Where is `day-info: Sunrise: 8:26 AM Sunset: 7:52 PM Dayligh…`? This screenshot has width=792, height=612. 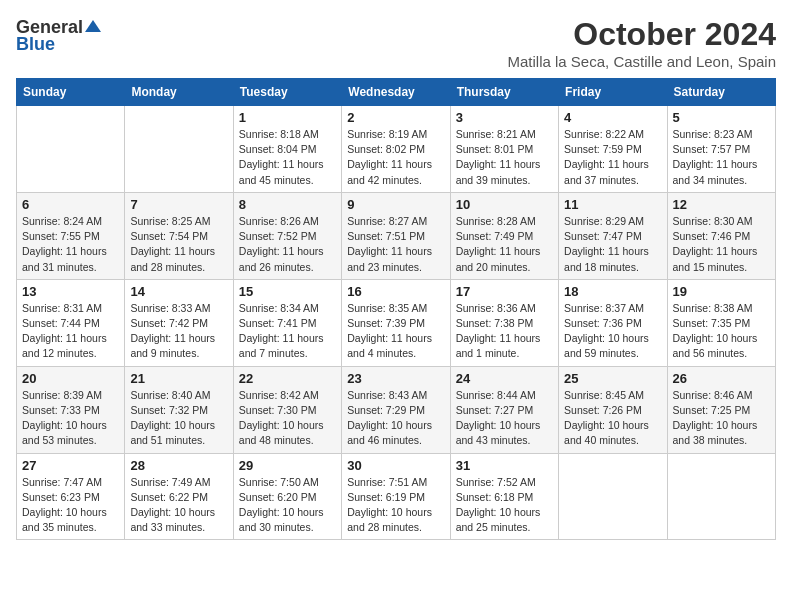
day-info: Sunrise: 8:26 AM Sunset: 7:52 PM Dayligh… is located at coordinates (288, 244).